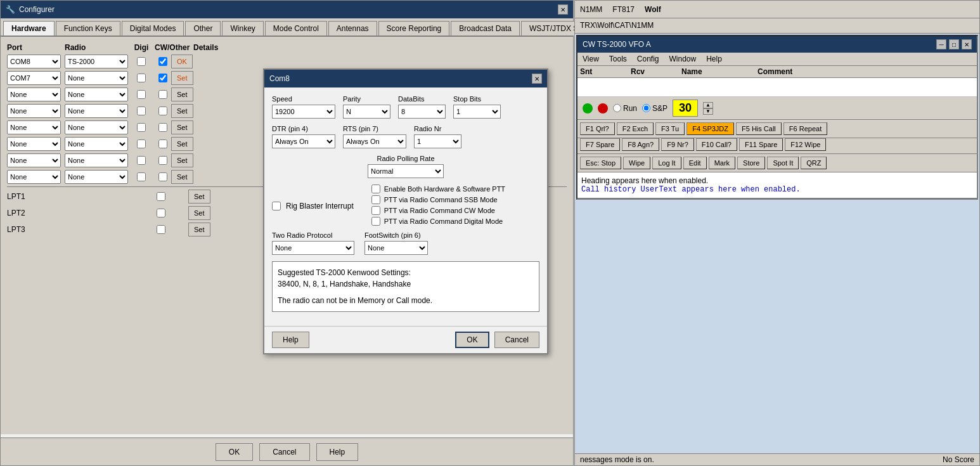 Image resolution: width=980 pixels, height=466 pixels. What do you see at coordinates (161, 230) in the screenshot?
I see `lpt3-checkbox` at bounding box center [161, 230].